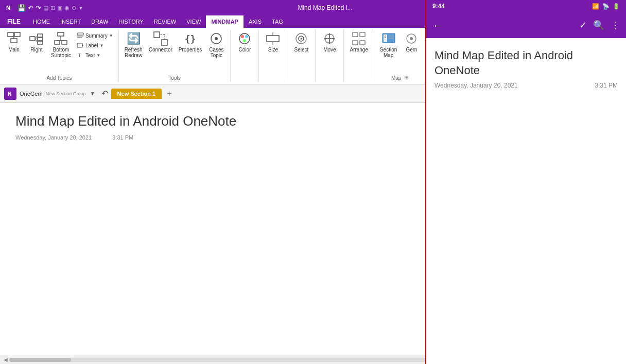  Describe the element at coordinates (329, 42) in the screenshot. I see `move-button: Move` at that location.